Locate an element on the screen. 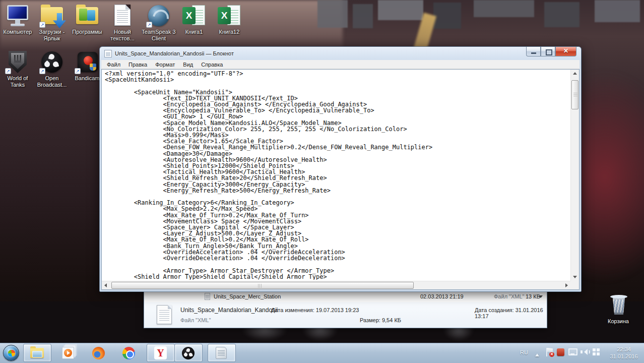 This screenshot has width=644, height=363. taskbar-button-media-player is located at coordinates (69, 353).